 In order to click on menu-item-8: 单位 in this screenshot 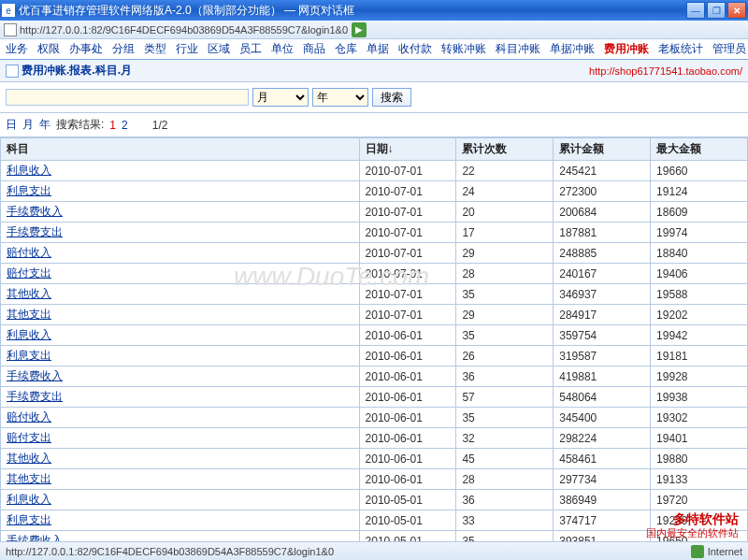, I will do `click(282, 49)`.